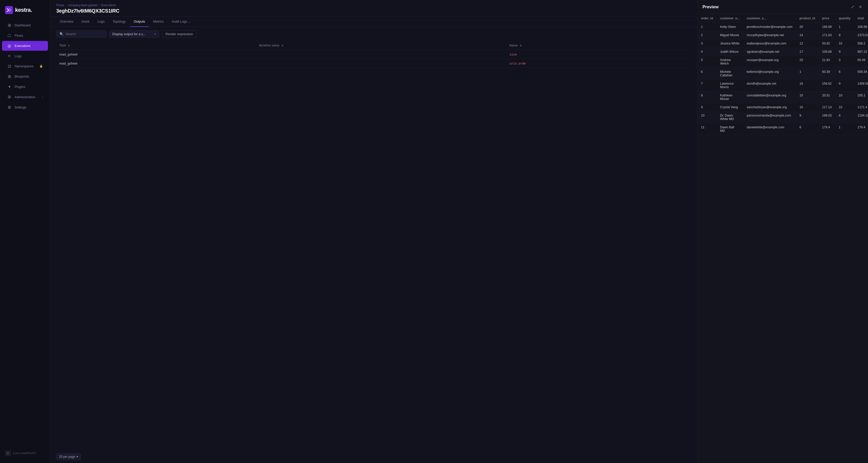 The height and width of the screenshot is (463, 868). I want to click on tab-gantt: Gantt, so click(86, 22).